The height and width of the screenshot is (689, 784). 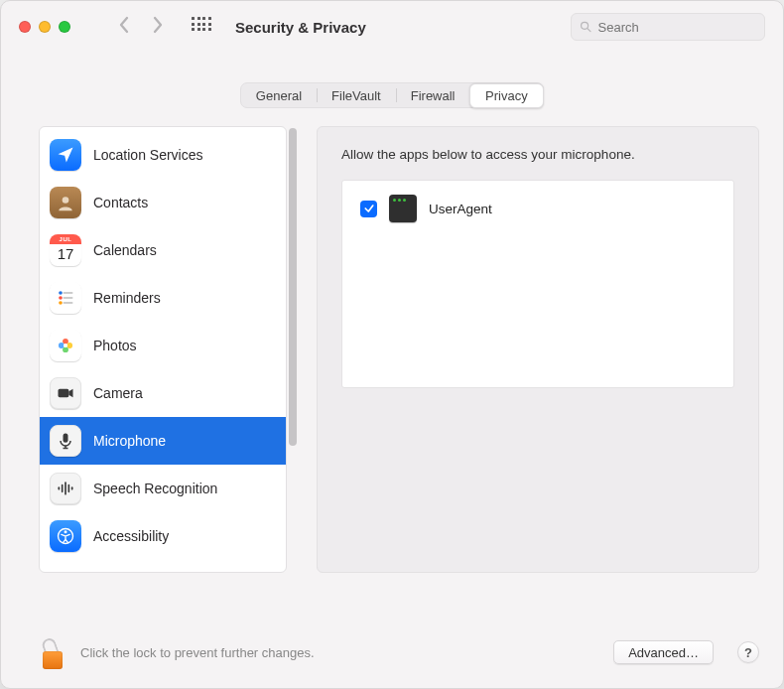 What do you see at coordinates (65, 203) in the screenshot?
I see `contacts-icon` at bounding box center [65, 203].